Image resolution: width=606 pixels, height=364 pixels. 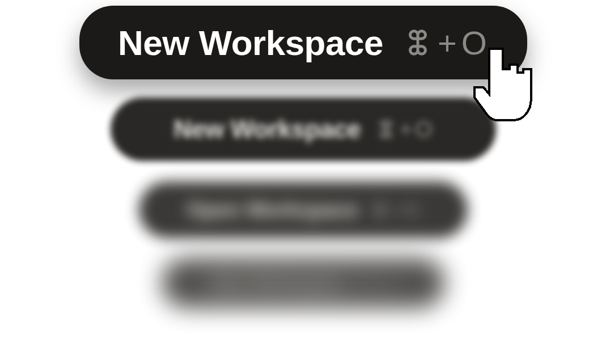 What do you see at coordinates (303, 129) in the screenshot?
I see `menu-item-new-workspace-blurred: New Workspace + O` at bounding box center [303, 129].